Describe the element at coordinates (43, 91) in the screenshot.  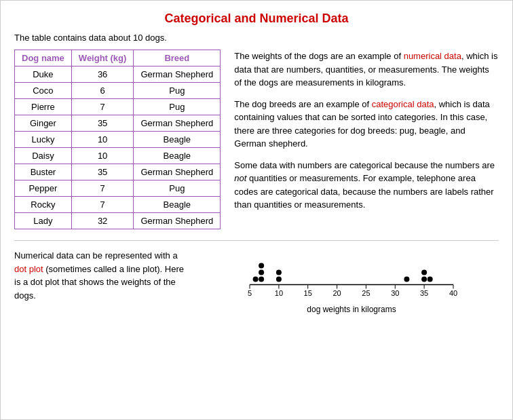
I see `table-cell: Coco` at that location.